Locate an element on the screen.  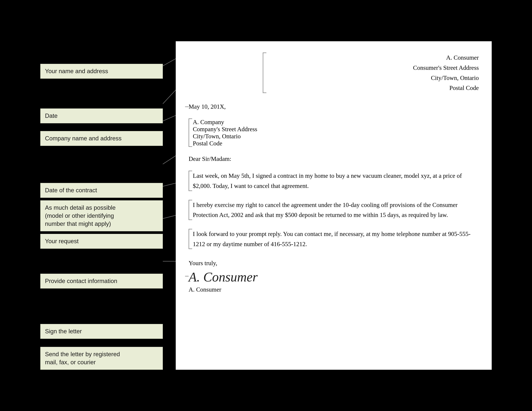
company-name: A. Company is located at coordinates (336, 122).